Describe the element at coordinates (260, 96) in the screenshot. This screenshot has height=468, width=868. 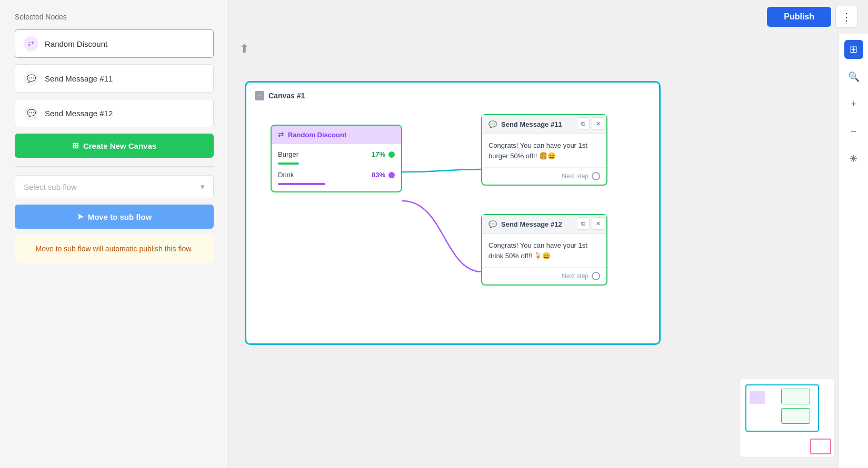
I see `canvas-minimize-button: −` at that location.